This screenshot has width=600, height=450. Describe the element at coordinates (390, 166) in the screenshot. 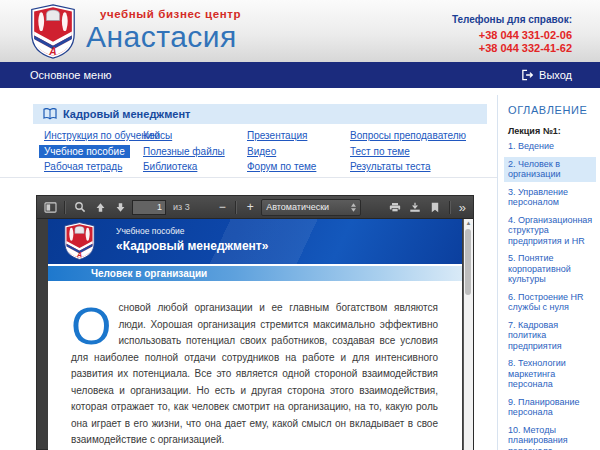

I see `link-test-results: Результаты теста` at that location.